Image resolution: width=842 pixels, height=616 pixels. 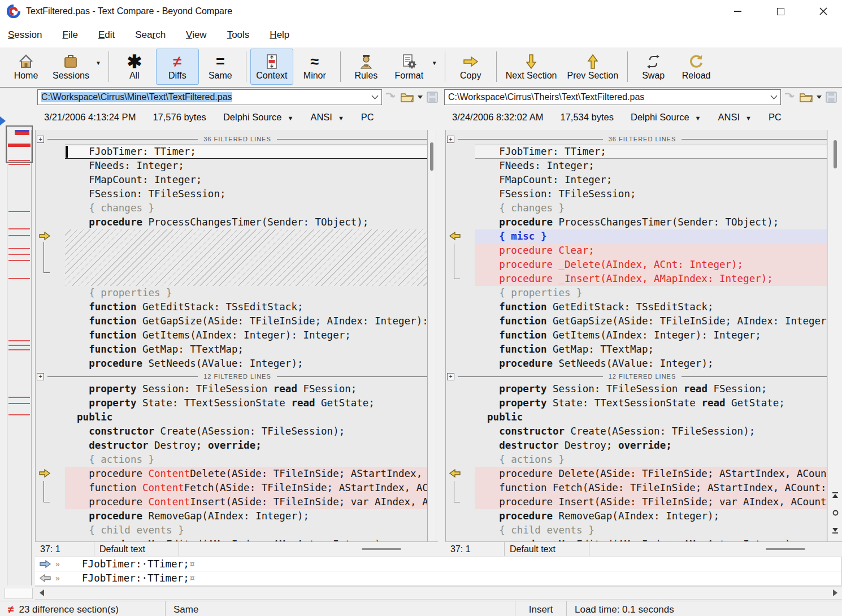 What do you see at coordinates (246, 364) in the screenshot?
I see `code-text: procedure SetNeeds(AValue: Integer);` at bounding box center [246, 364].